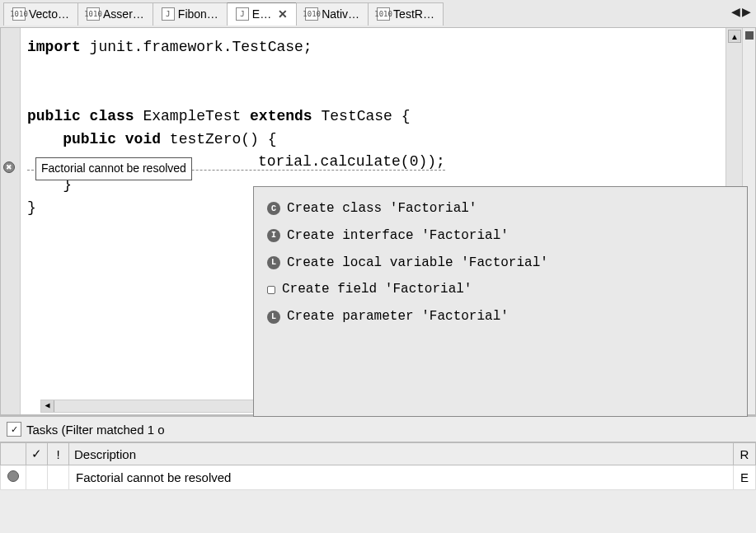  Describe the element at coordinates (274, 208) in the screenshot. I see `class-icon: C` at that location.